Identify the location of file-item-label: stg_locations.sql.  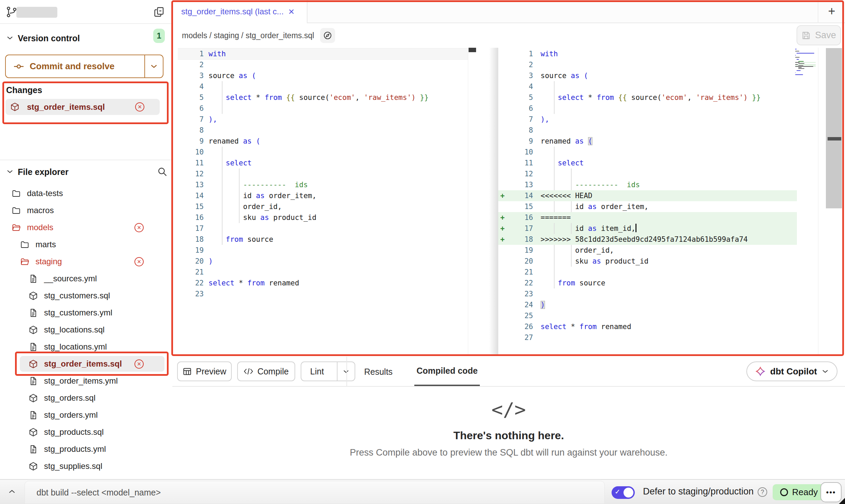
(74, 330).